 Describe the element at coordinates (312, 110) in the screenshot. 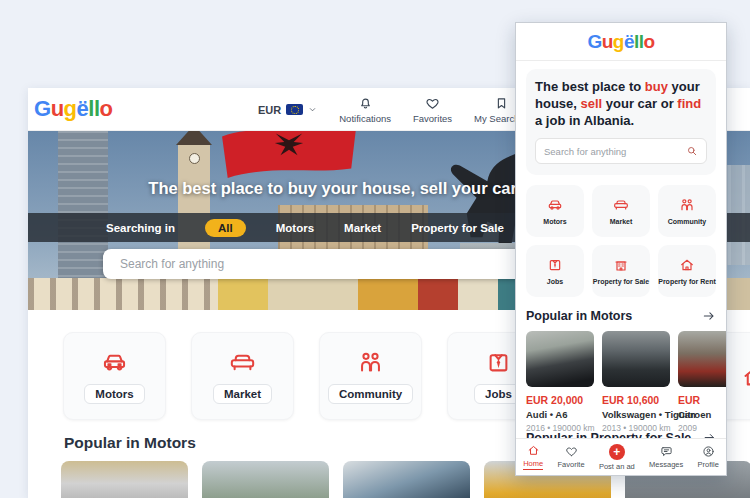

I see `chevron-down-icon` at that location.